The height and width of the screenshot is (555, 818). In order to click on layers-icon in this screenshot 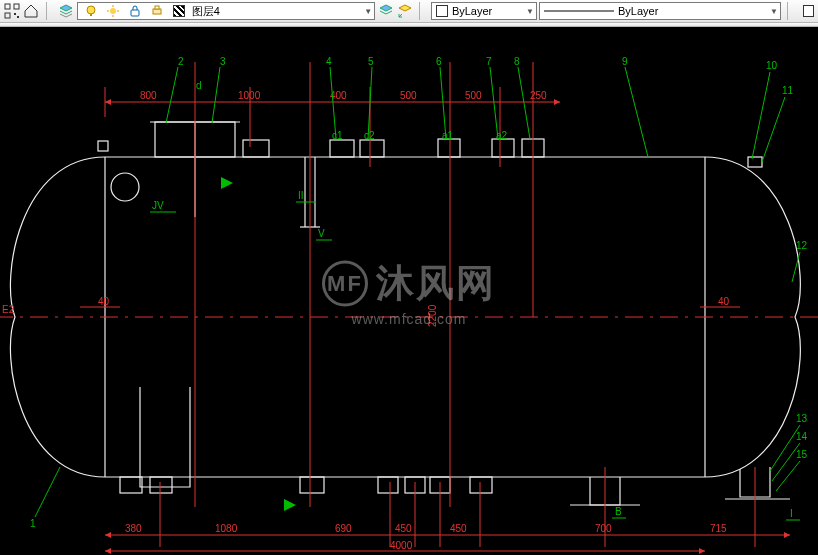, I will do `click(66, 11)`.